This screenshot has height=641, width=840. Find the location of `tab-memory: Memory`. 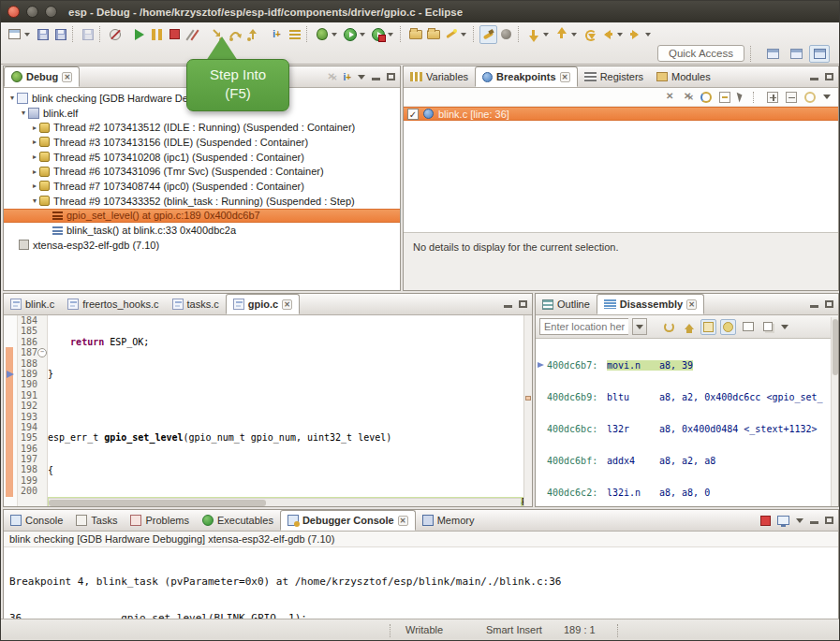

tab-memory: Memory is located at coordinates (449, 520).